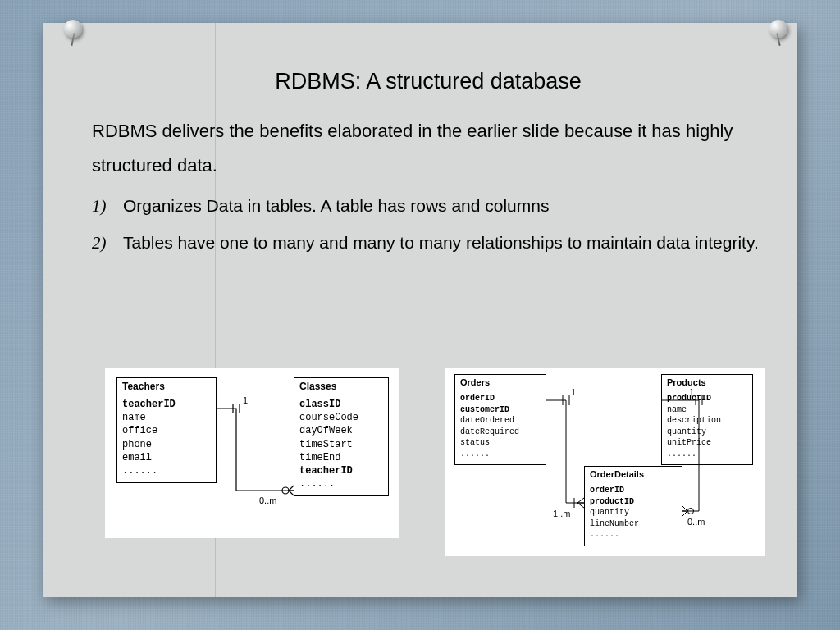  Describe the element at coordinates (252, 453) in the screenshot. I see `diagram-teachers-classes: Teachers teacherID name office phone ema…` at that location.